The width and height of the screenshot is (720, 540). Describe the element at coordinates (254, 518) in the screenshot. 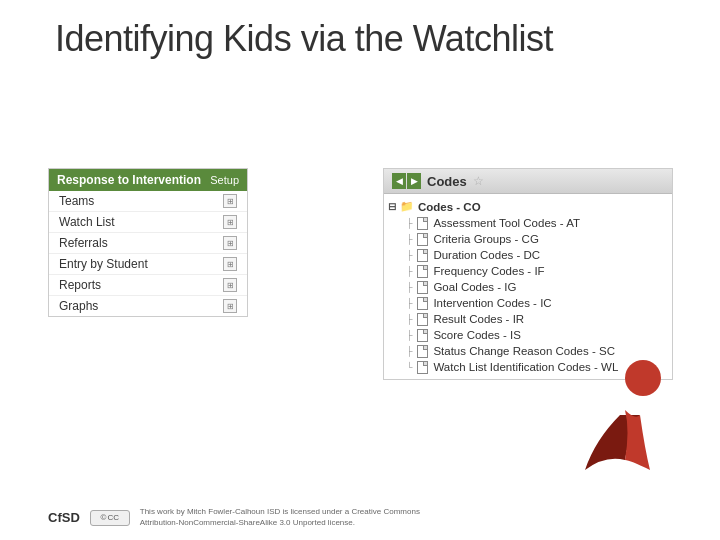

I see `footer: CfSD © CC This work by Mitch Fowler-Calh…` at that location.